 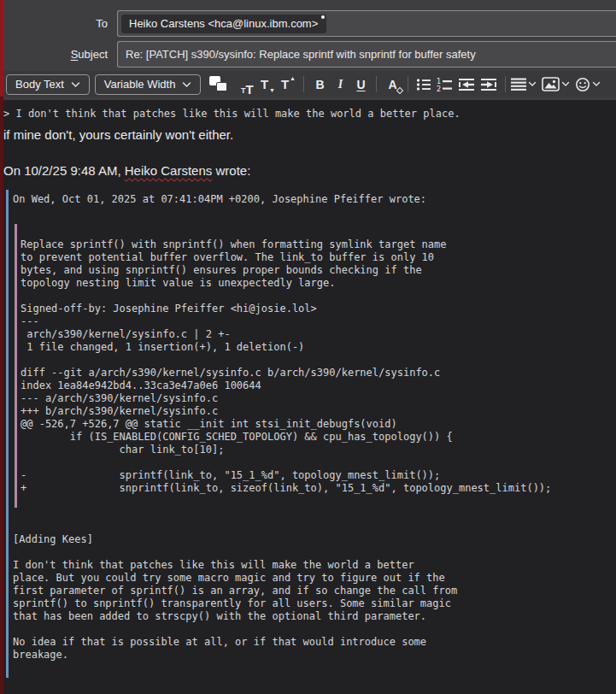 What do you see at coordinates (219, 84) in the screenshot?
I see `text-color-picker-icon` at bounding box center [219, 84].